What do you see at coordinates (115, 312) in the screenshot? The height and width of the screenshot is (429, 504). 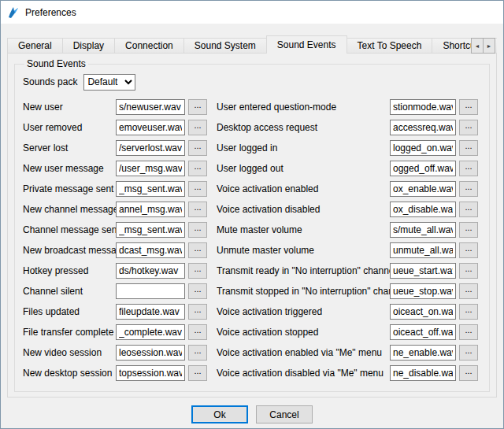 I see `sound-event-row: Files updated...` at bounding box center [115, 312].